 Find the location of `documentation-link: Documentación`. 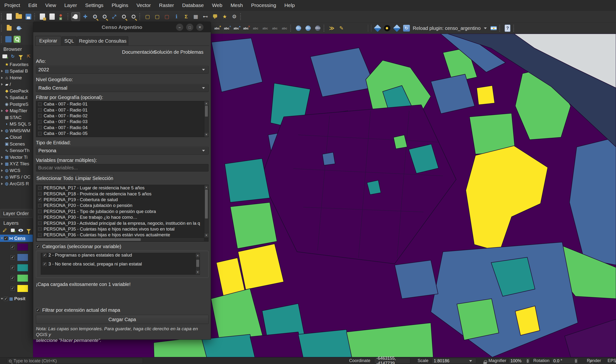

documentation-link: Documentación is located at coordinates (139, 52).